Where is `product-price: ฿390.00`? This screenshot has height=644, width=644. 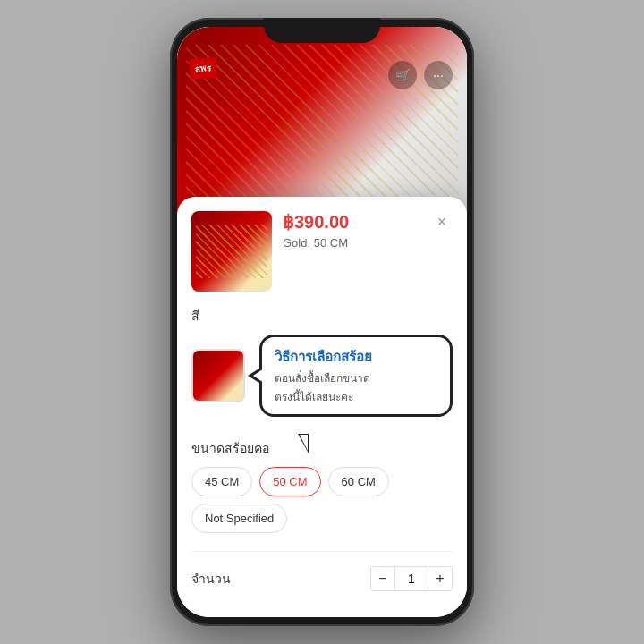
product-price: ฿390.00 is located at coordinates (357, 222).